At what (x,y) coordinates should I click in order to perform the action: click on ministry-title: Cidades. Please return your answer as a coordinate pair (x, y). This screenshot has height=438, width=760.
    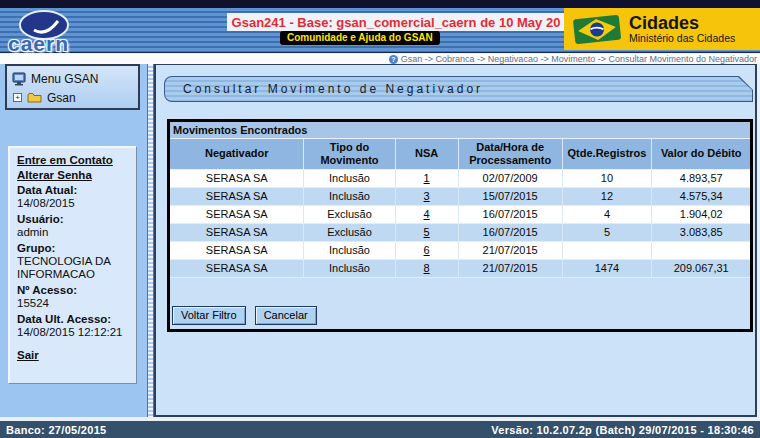
    Looking at the image, I should click on (682, 23).